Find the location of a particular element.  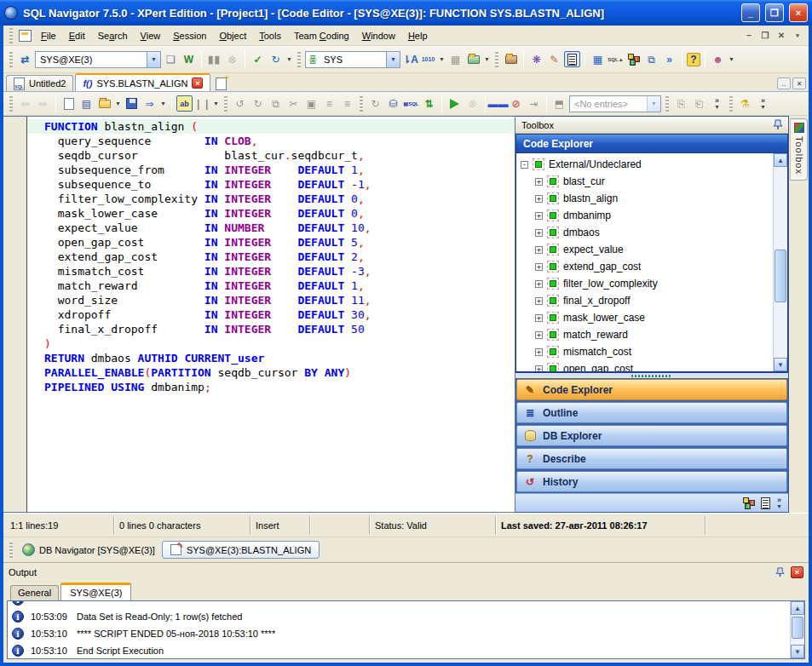

sql-marker-icon: SQL▲ is located at coordinates (615, 60).